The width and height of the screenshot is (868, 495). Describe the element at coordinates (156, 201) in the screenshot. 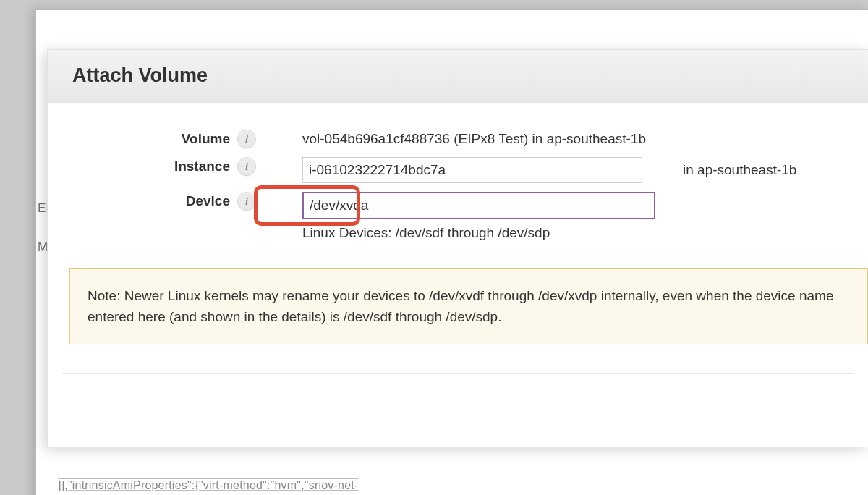

I see `label-device: Device i` at that location.